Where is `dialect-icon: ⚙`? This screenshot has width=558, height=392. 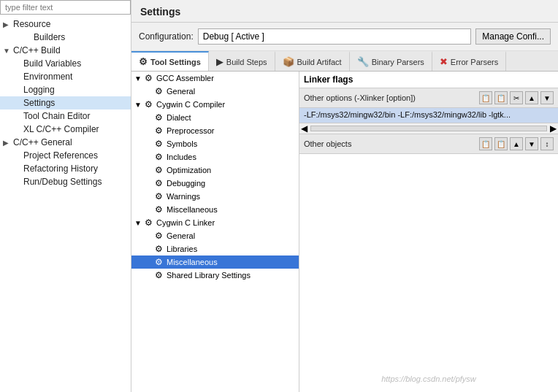 dialect-icon: ⚙ is located at coordinates (161, 118).